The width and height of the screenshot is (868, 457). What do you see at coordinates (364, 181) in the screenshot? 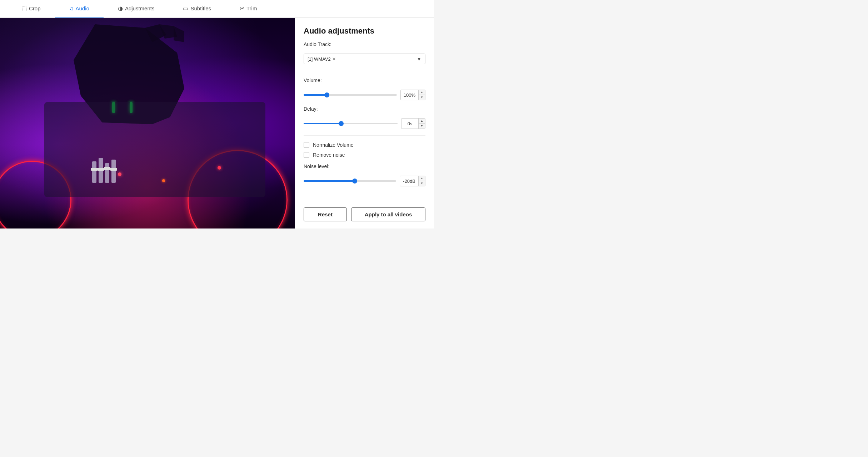
I see `noise-level-slider-row: -20dB ▲ ▼` at bounding box center [364, 181].